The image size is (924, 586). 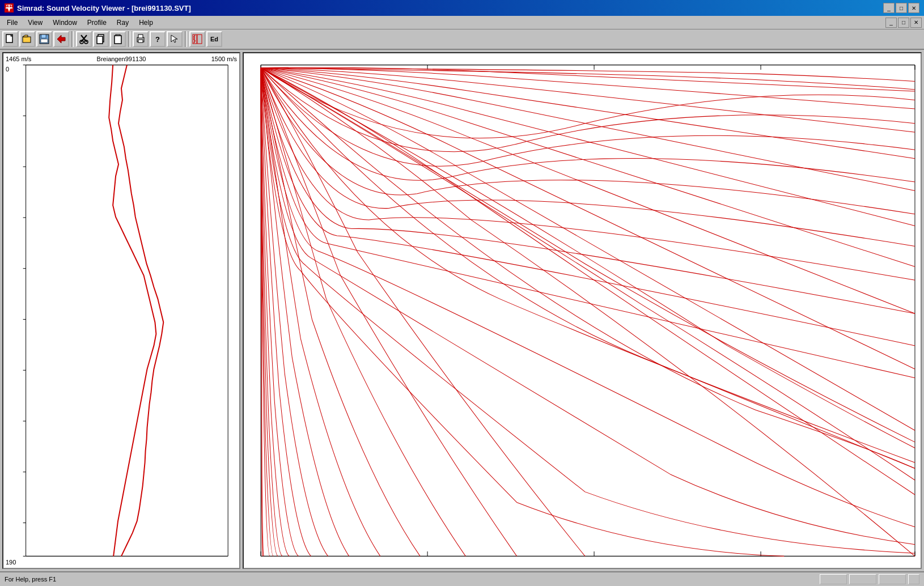 I want to click on close-button: ✕, so click(x=914, y=8).